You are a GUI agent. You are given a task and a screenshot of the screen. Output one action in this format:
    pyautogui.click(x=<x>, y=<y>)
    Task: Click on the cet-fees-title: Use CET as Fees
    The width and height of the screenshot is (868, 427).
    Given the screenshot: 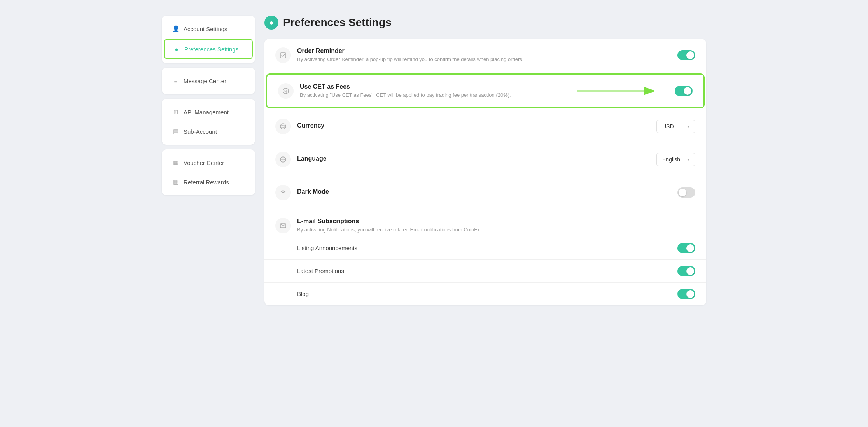 What is the action you would take?
    pyautogui.click(x=438, y=87)
    